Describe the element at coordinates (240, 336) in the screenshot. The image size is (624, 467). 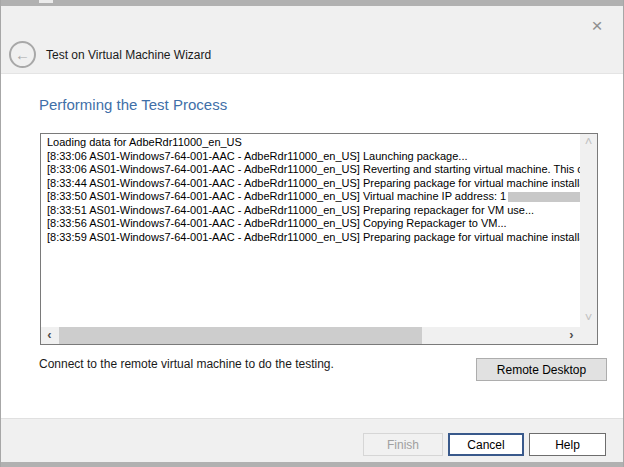
I see `horizontal-scrollbar-thumb` at that location.